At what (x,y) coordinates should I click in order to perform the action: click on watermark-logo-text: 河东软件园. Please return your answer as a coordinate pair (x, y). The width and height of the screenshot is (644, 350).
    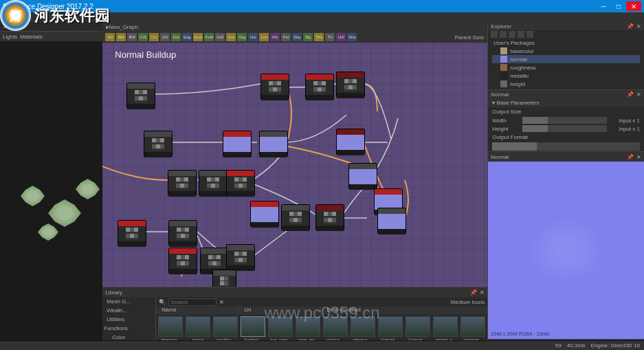
    Looking at the image, I should click on (72, 16).